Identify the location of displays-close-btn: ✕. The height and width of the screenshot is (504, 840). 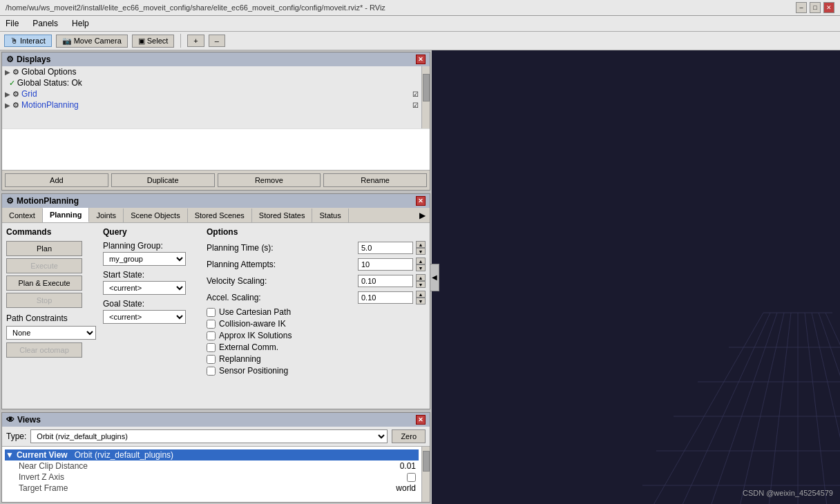
(421, 59).